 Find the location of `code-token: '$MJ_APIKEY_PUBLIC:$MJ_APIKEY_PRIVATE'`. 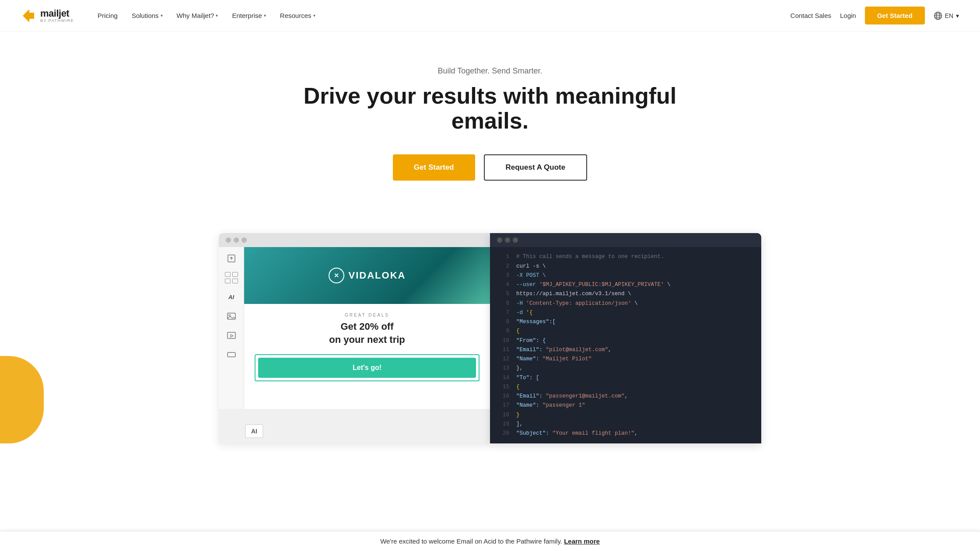

code-token: '$MJ_APIKEY_PUBLIC:$MJ_APIKEY_PRIVATE' is located at coordinates (602, 285).